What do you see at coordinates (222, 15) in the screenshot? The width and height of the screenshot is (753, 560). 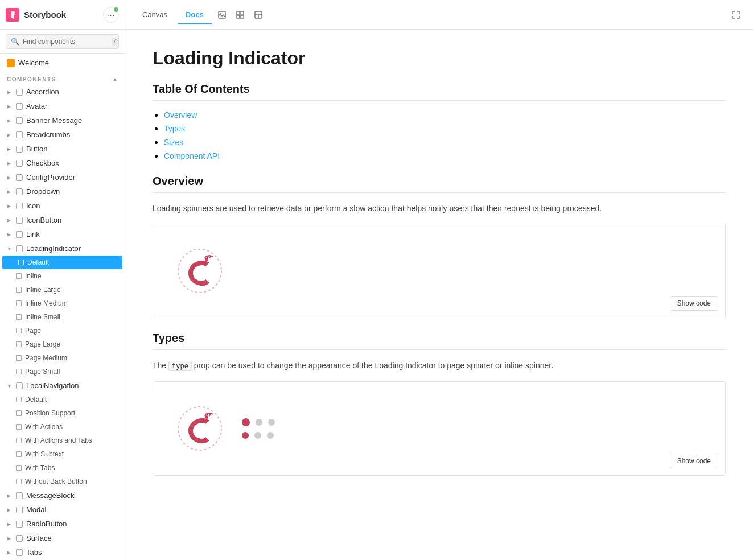 I see `toolbar-image-icon-btn` at bounding box center [222, 15].